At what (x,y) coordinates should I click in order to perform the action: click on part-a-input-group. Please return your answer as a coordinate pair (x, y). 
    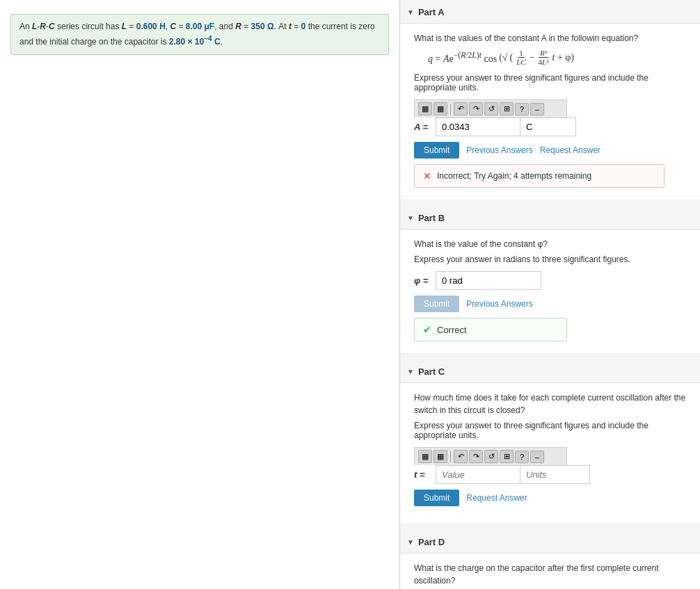
    Looking at the image, I should click on (506, 127).